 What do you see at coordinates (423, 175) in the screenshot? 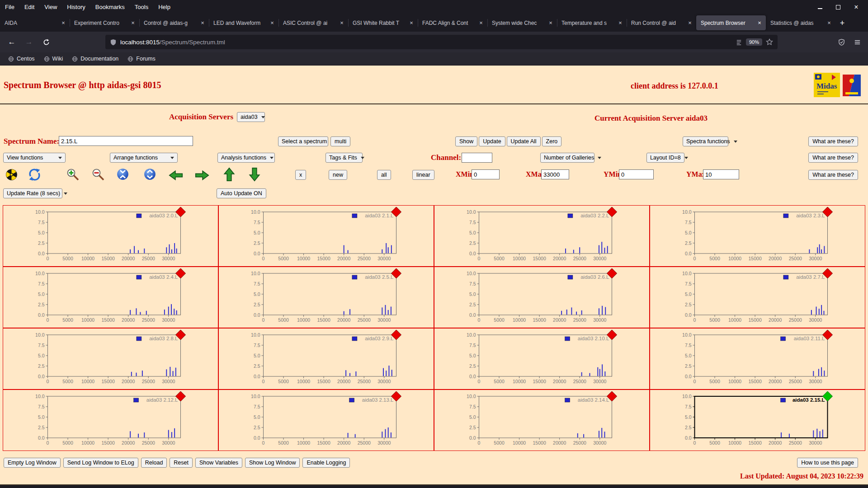
I see `linear-button: linear` at bounding box center [423, 175].